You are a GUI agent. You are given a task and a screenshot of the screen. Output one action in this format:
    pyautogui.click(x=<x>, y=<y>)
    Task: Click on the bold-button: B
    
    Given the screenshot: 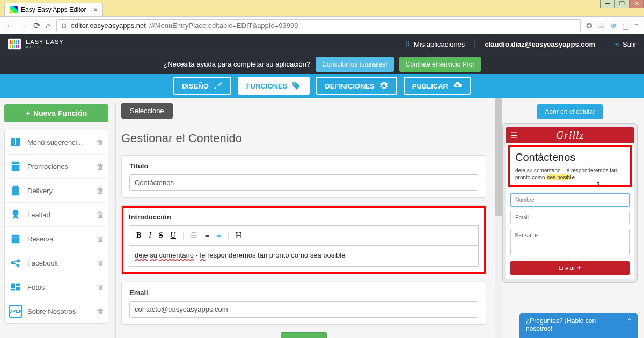 What is the action you would take?
    pyautogui.click(x=138, y=236)
    